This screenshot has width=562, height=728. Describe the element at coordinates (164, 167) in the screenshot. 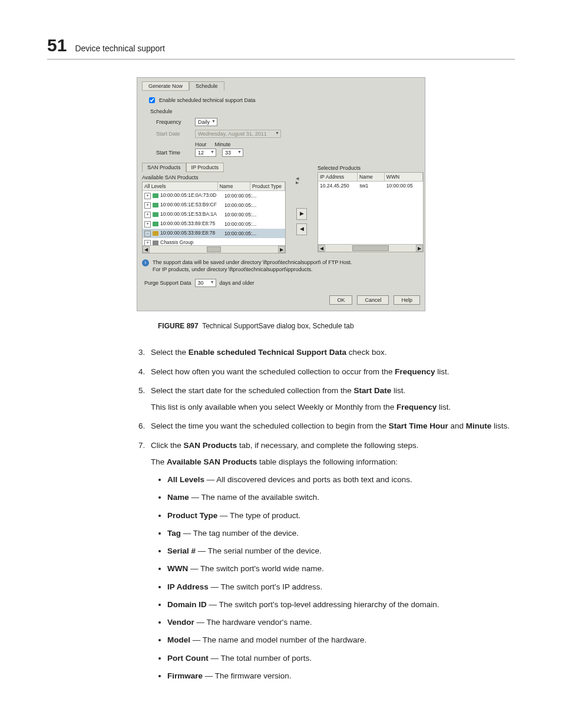

I see `tab-san-products: SAN Products` at that location.